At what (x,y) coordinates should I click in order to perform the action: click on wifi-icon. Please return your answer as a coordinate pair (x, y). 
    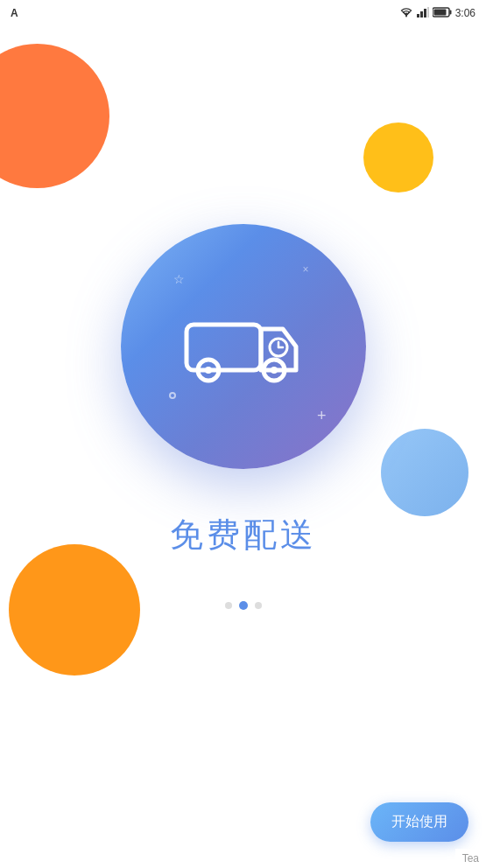
    Looking at the image, I should click on (406, 14).